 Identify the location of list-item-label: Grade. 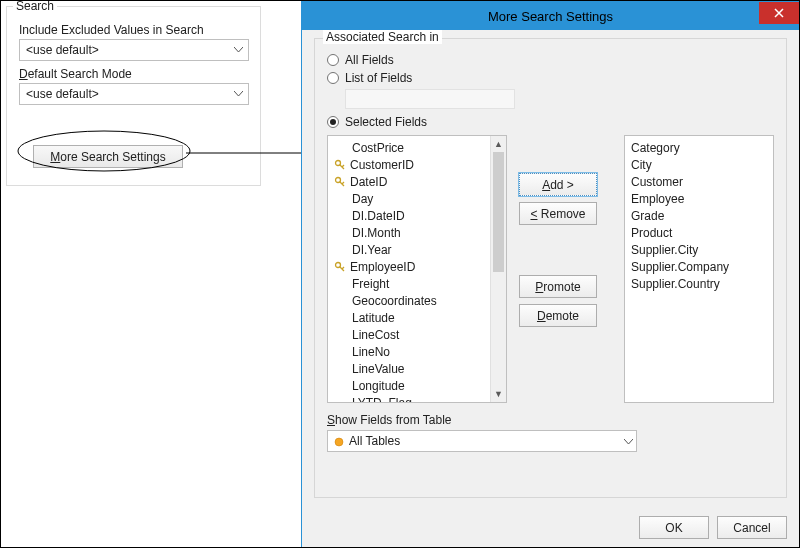
(648, 216).